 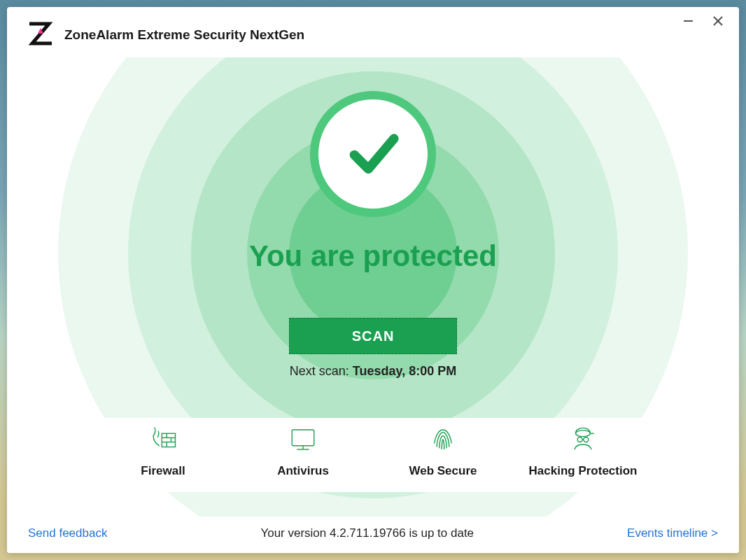 I want to click on module-label: Antivirus, so click(x=303, y=471).